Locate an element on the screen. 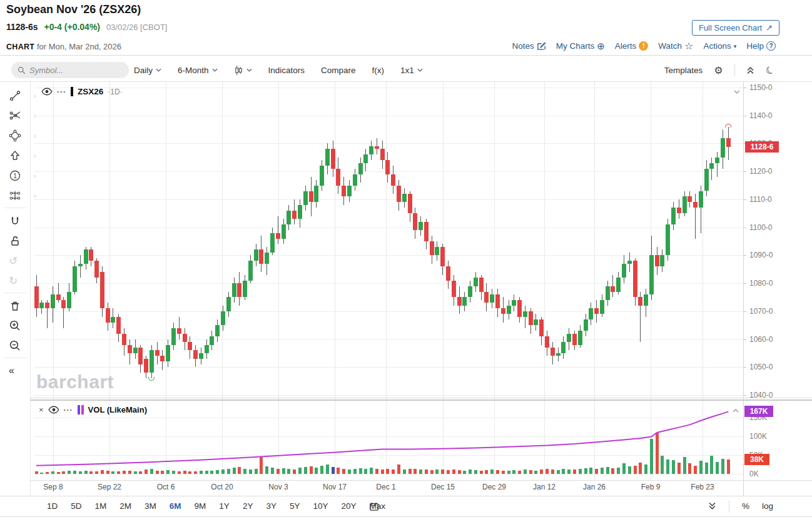  undo-button: ↺ is located at coordinates (18, 261).